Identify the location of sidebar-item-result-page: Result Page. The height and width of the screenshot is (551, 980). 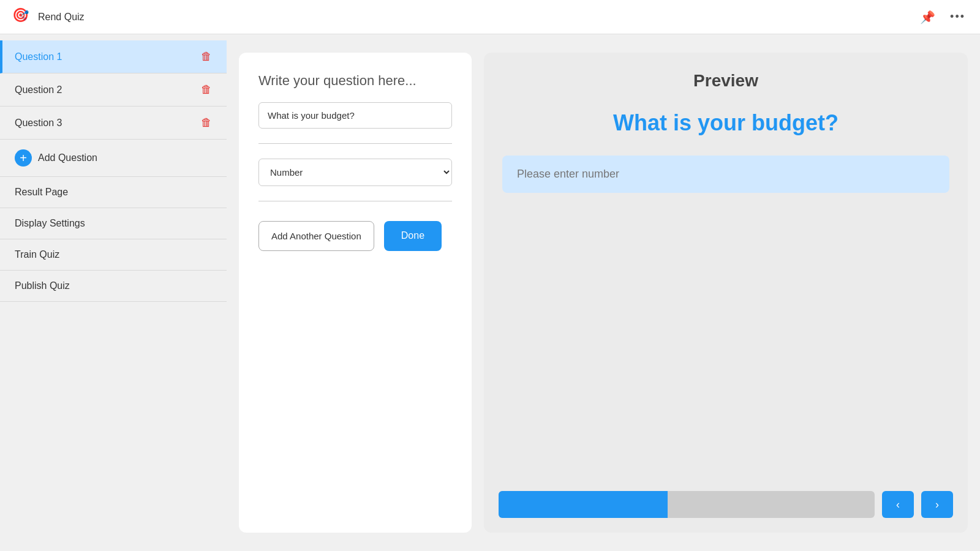
(113, 192).